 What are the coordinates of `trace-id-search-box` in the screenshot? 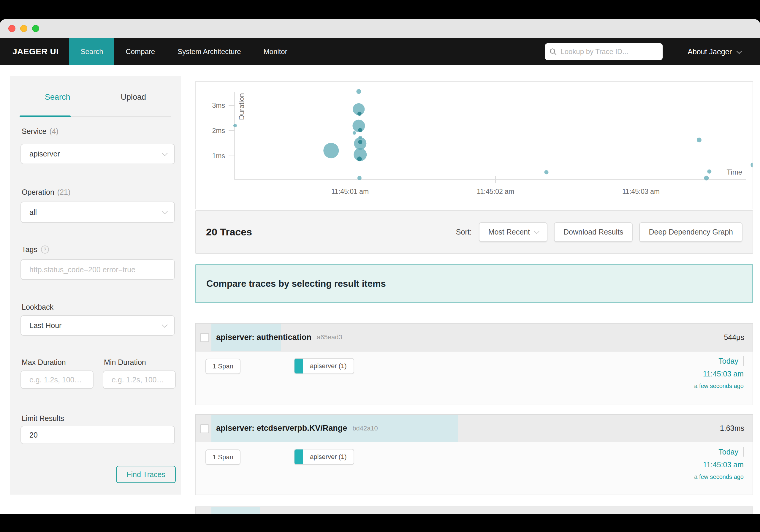 It's located at (604, 52).